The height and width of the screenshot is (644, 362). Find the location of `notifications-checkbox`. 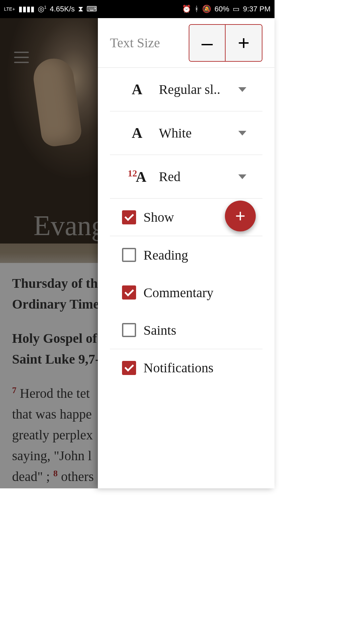

notifications-checkbox is located at coordinates (129, 368).